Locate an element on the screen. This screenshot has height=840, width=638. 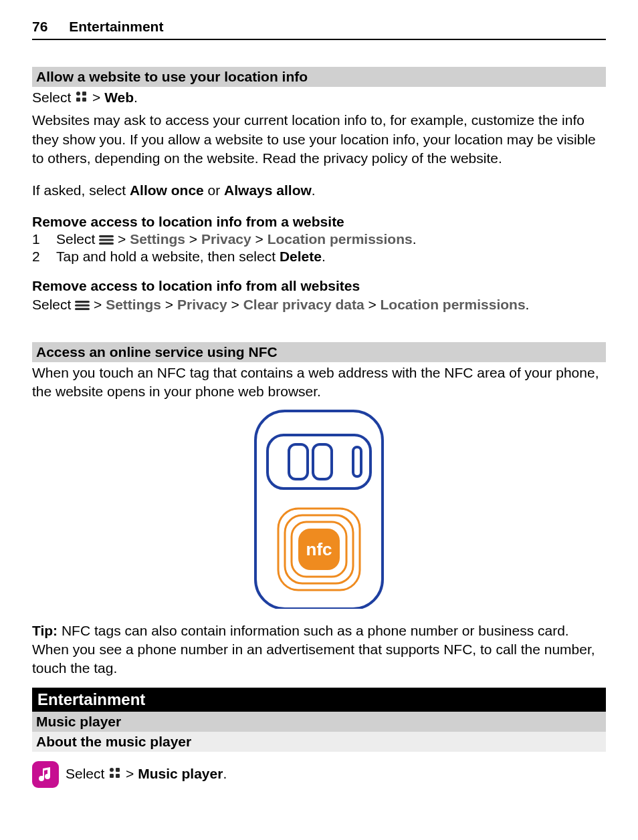
clear-privacy-data-label: Clear privacy data is located at coordinates (304, 305).